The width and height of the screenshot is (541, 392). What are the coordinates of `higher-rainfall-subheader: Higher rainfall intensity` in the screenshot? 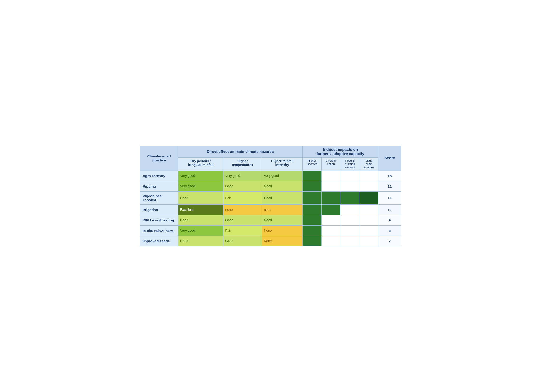 It's located at (282, 164).